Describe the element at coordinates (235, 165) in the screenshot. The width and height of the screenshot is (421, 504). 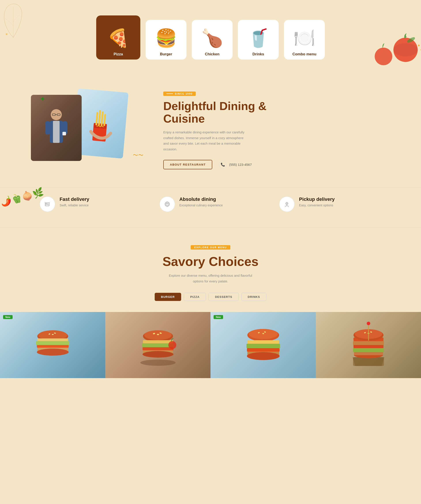
I see `phone-link: 📞 (555) 123-4567` at that location.